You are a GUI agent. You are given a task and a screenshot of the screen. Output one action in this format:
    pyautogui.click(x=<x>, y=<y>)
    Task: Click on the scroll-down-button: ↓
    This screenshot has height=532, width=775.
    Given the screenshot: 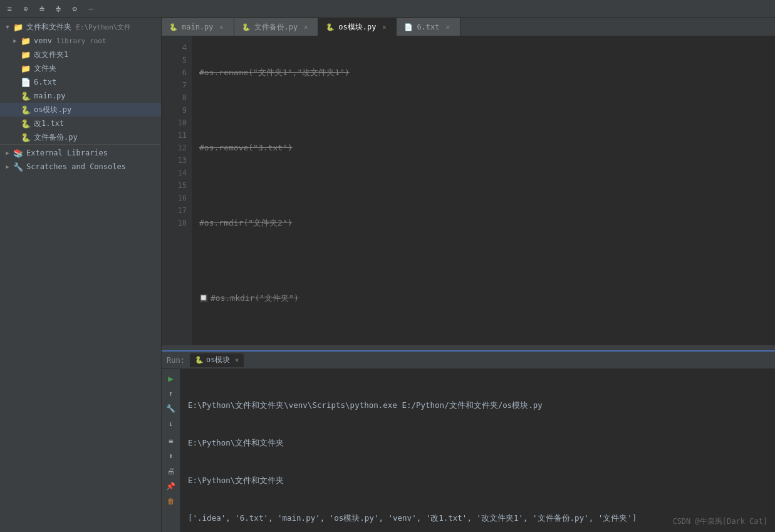 What is the action you would take?
    pyautogui.click(x=171, y=424)
    